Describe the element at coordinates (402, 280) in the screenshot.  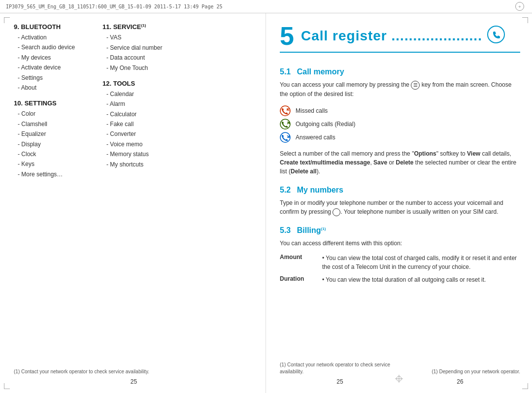
I see `billing-def-duration: You can view the total duration of all o…` at that location.